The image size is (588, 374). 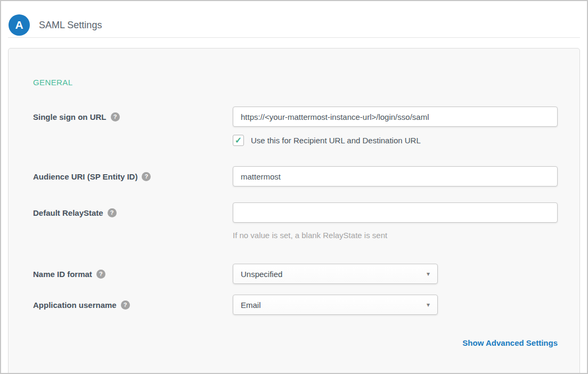 What do you see at coordinates (294, 274) in the screenshot?
I see `form-row-name-id-format: Name ID format ? Unspecified ▾` at bounding box center [294, 274].